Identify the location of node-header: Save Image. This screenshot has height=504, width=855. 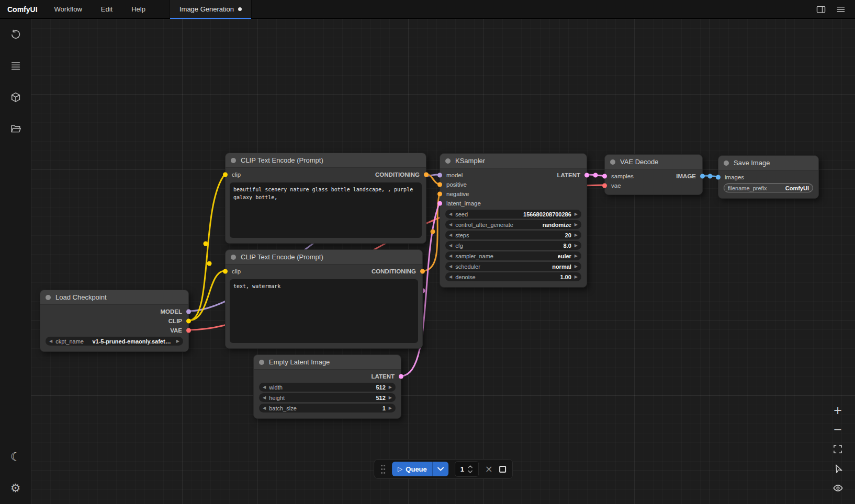
(768, 163).